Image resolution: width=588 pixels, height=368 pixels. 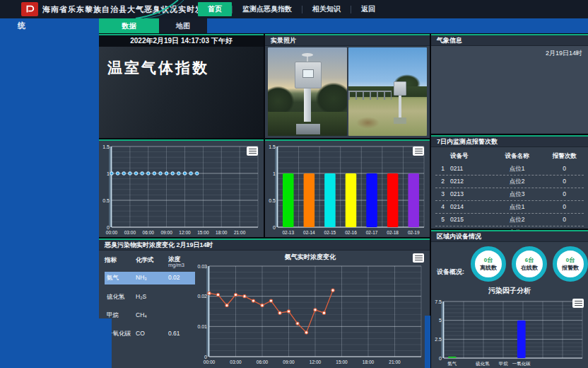 What do you see at coordinates (400, 108) in the screenshot?
I see `monitor-device-pole` at bounding box center [400, 108].